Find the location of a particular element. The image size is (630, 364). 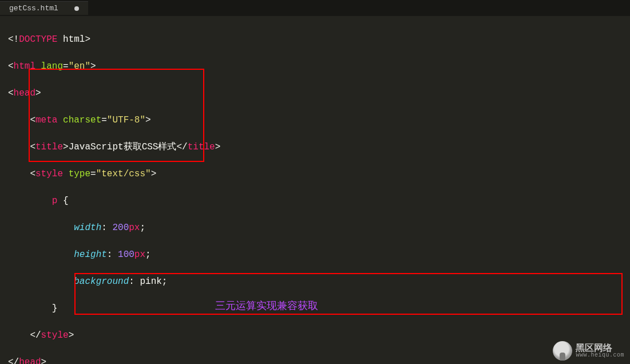

watermark-url: www.heiqu.com is located at coordinates (600, 355).